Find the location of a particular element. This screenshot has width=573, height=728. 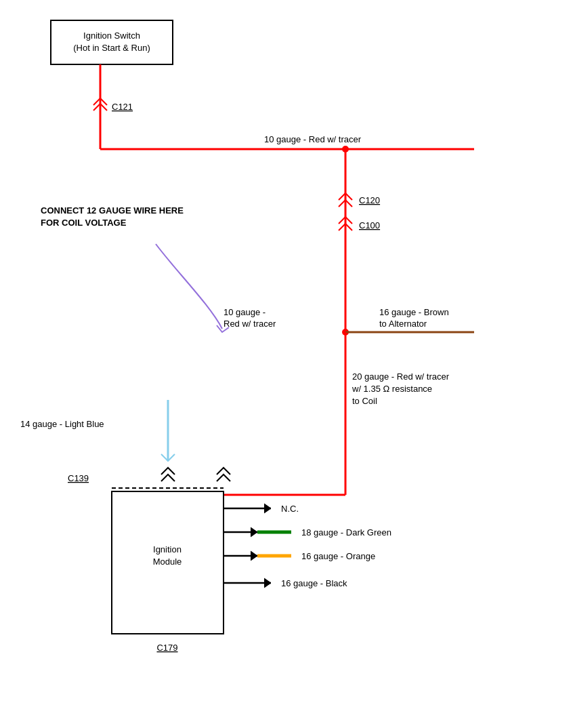

brown-label2: to Alternator is located at coordinates (404, 324).